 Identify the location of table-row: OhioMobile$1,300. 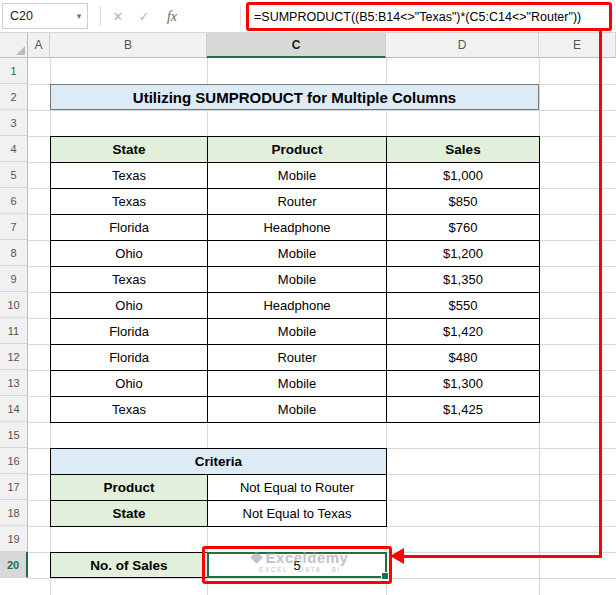
(296, 384).